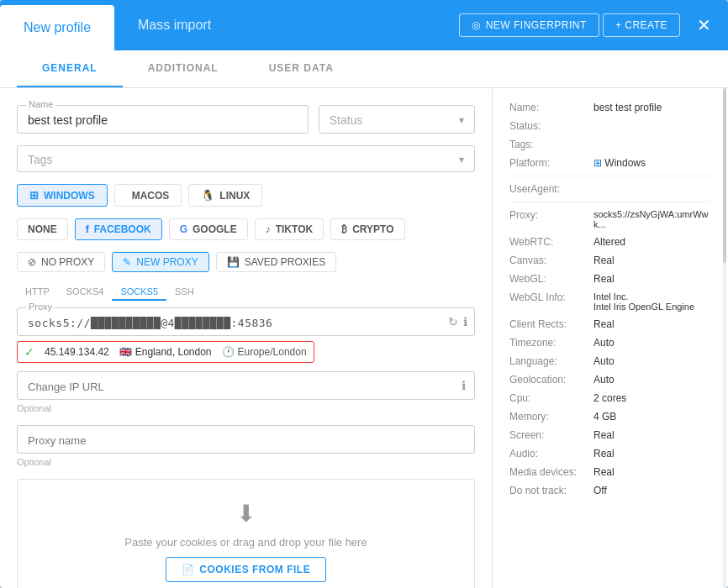 Image resolution: width=728 pixels, height=588 pixels. I want to click on cookies-from-file-button: 📄 COOKIES FROM FILE, so click(245, 570).